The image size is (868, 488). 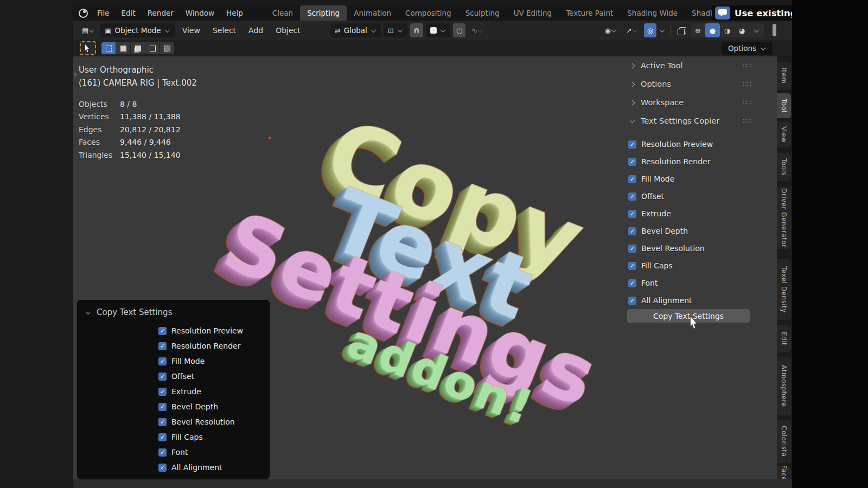 What do you see at coordinates (610, 30) in the screenshot?
I see `visibility-dropdown: ◉` at bounding box center [610, 30].